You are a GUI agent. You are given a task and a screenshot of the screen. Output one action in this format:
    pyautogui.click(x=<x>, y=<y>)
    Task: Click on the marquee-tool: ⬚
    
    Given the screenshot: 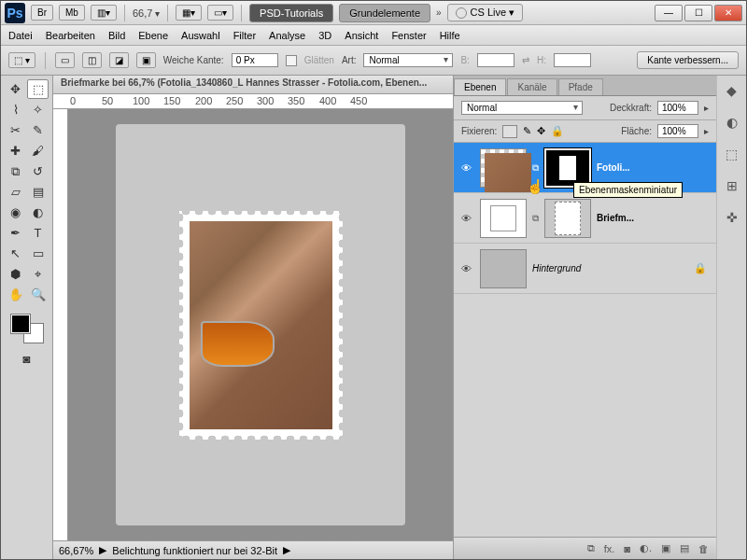 What is the action you would take?
    pyautogui.click(x=37, y=90)
    